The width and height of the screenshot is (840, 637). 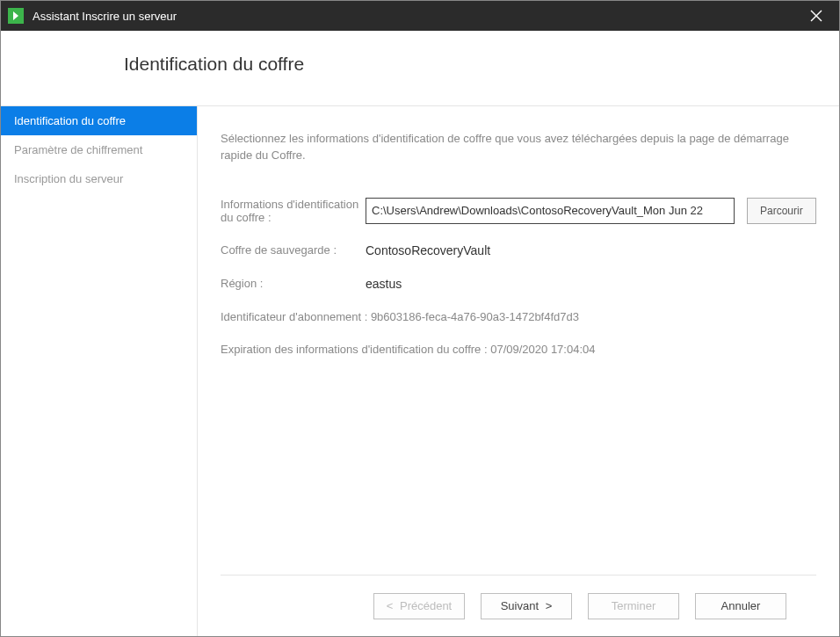 What do you see at coordinates (518, 284) in the screenshot?
I see `region-row: Région : eastus` at bounding box center [518, 284].